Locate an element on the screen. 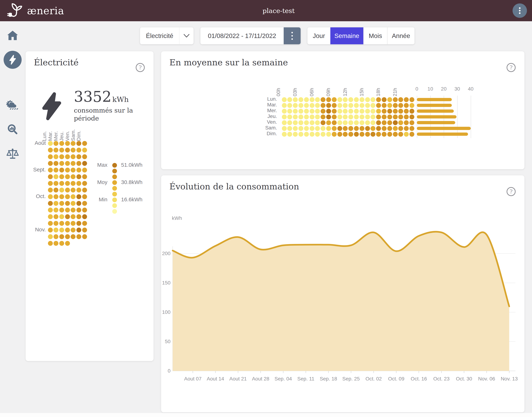 The width and height of the screenshot is (532, 417). date-range-control: 01/08/2022 - 17/11/2022 is located at coordinates (250, 36).